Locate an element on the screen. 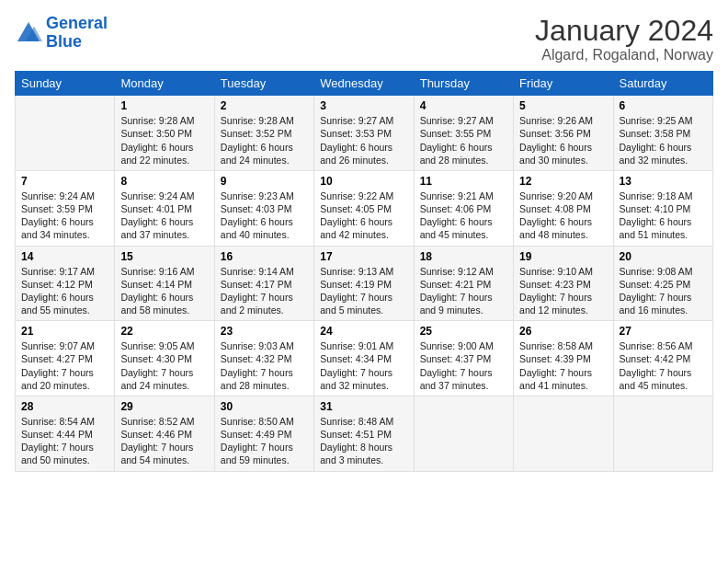 The height and width of the screenshot is (563, 728). day-info: Sunrise: 8:48 AMSunset: 4:51 PMDaylight:… is located at coordinates (357, 442).